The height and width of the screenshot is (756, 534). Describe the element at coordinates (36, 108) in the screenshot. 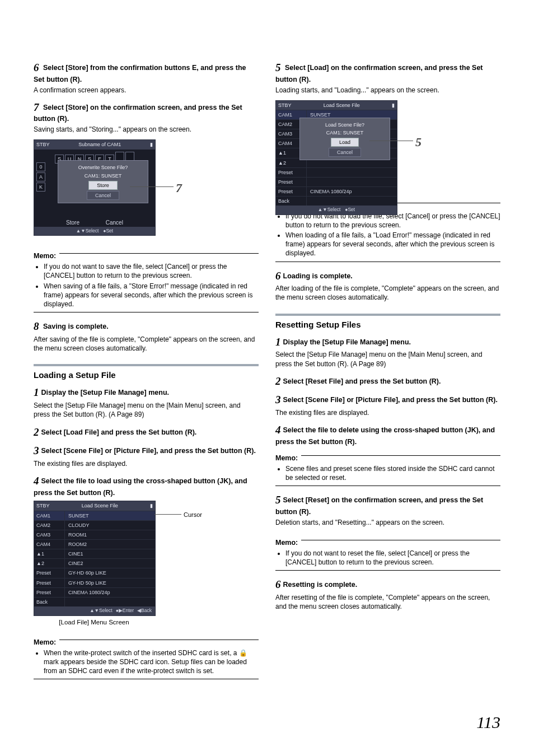

I see `step-number: 7` at that location.